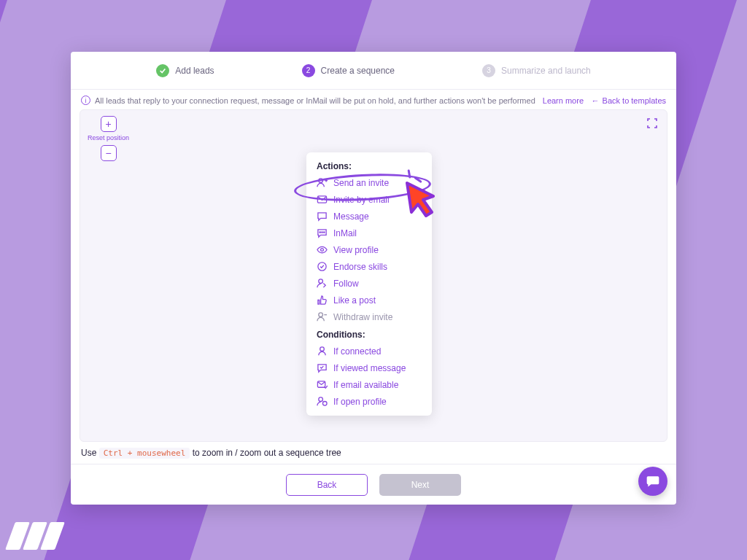 This screenshot has width=747, height=560. Describe the element at coordinates (369, 167) in the screenshot. I see `actions-heading: Actions:` at that location.